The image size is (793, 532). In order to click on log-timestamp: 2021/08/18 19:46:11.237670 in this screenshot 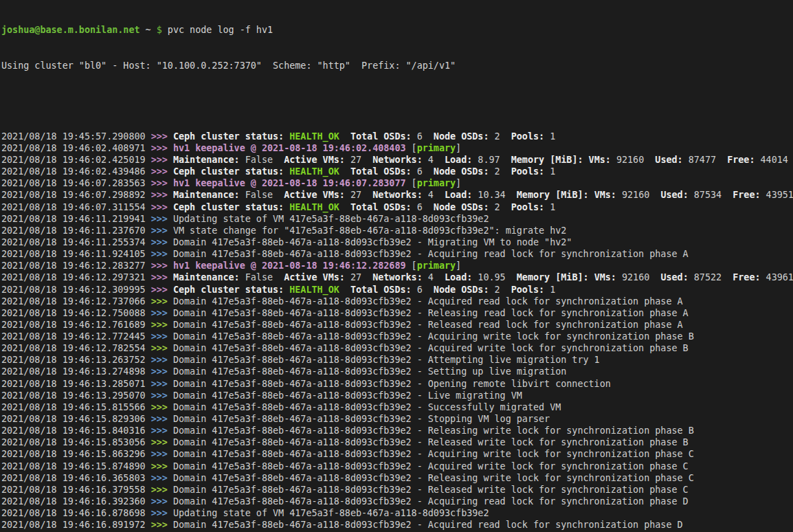, I will do `click(76, 231)`.